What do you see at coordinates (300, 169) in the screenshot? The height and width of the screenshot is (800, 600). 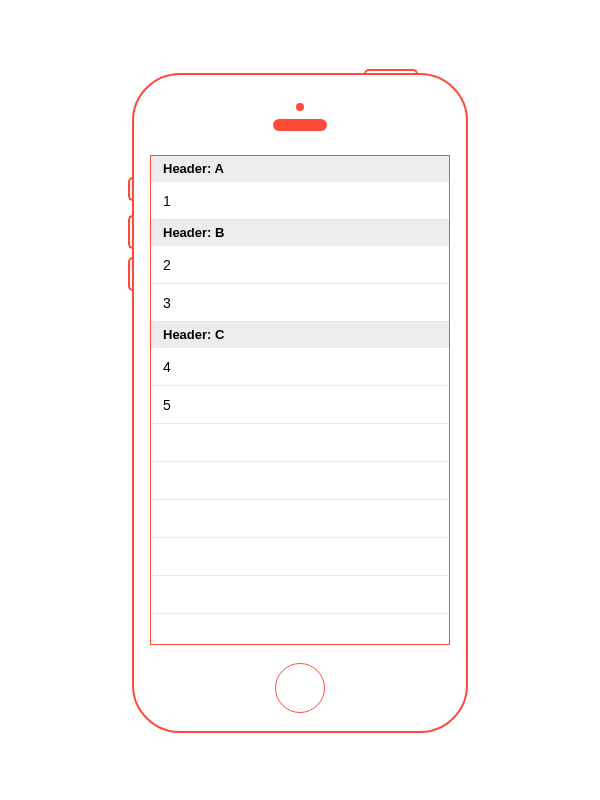 I see `section-header: Header: A` at bounding box center [300, 169].